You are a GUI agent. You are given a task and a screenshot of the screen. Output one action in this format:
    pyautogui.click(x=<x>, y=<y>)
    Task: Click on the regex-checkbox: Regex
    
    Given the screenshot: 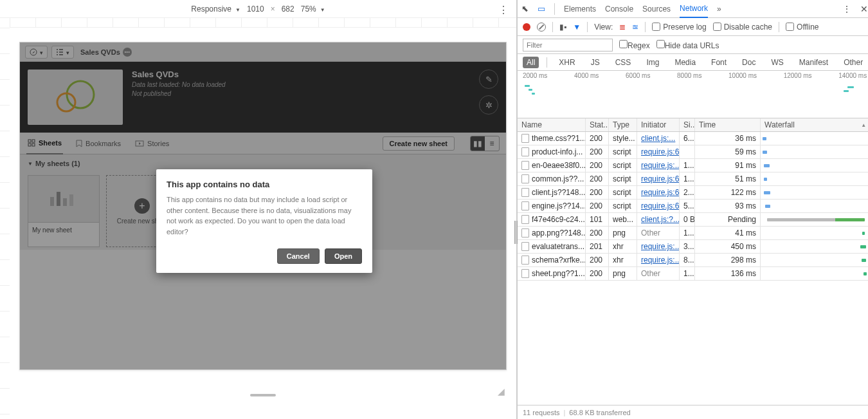 What is the action you would take?
    pyautogui.click(x=635, y=45)
    